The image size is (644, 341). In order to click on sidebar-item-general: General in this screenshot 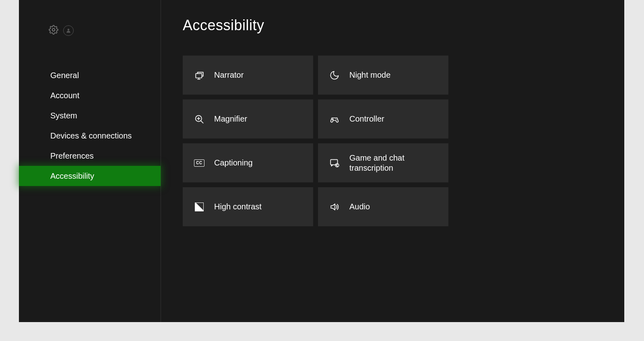, I will do `click(90, 75)`.